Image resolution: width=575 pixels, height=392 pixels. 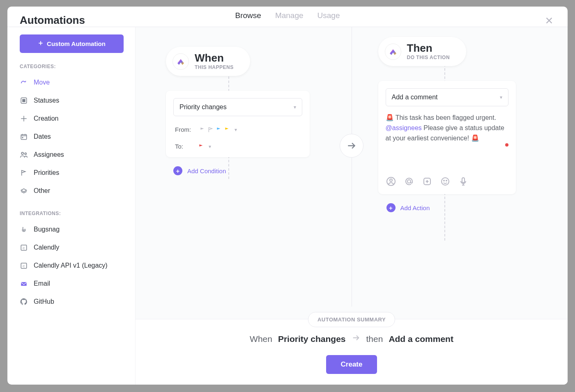 I want to click on trigger-select-value: Priority changes, so click(x=203, y=107).